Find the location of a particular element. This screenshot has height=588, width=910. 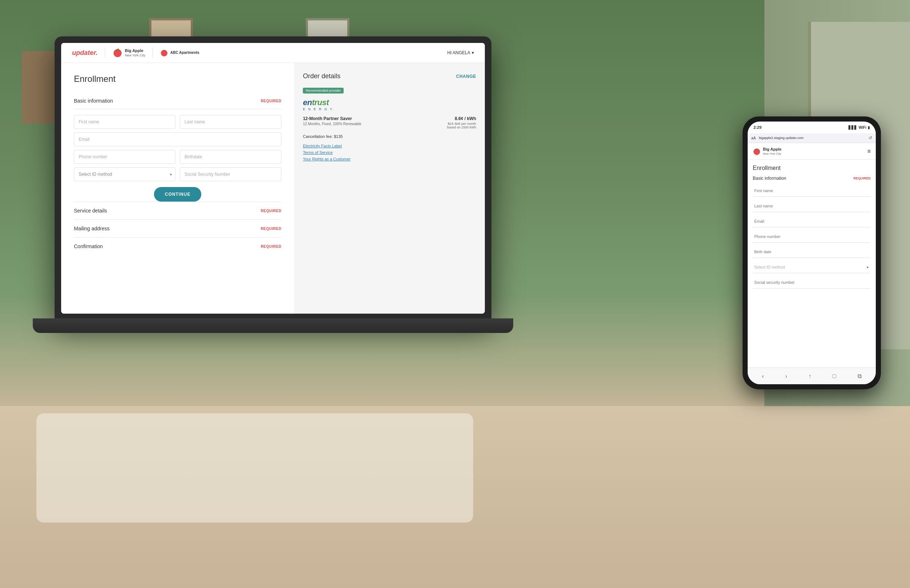

phone-bottom-bar: ‹ › ↑ □ ⧉ is located at coordinates (812, 376).